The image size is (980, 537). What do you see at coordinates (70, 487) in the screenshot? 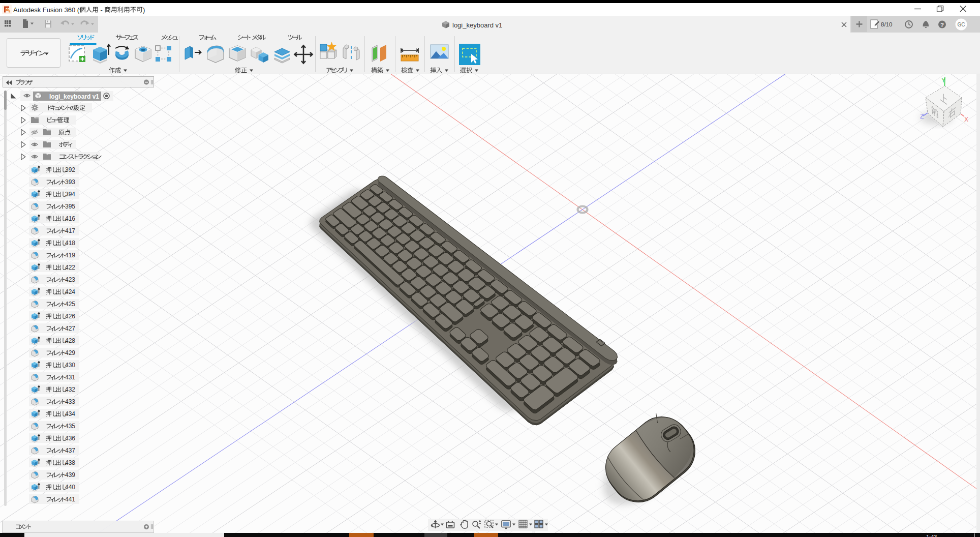
I see `svg-text: 440` at bounding box center [70, 487].